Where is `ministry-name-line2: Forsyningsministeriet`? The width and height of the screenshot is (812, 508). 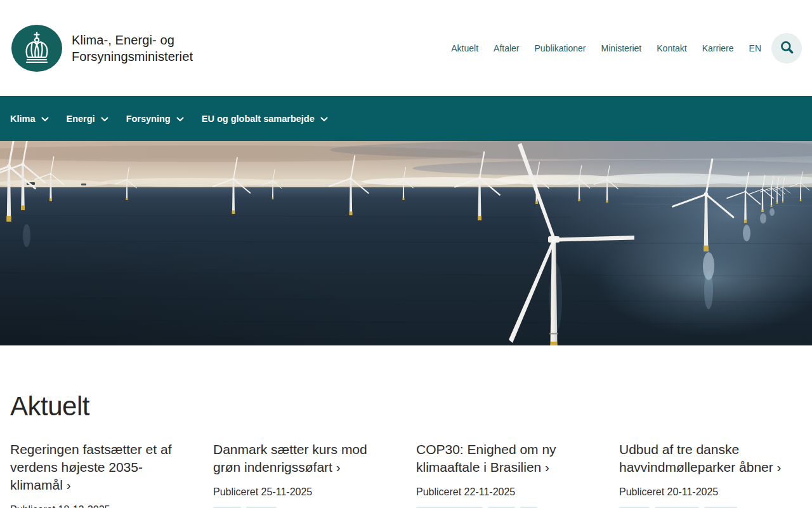
ministry-name-line2: Forsyningsministeriet is located at coordinates (132, 57).